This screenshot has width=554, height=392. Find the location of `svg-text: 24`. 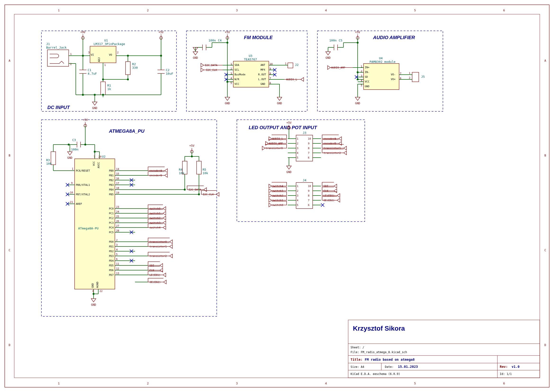

svg-text: 24 is located at coordinates (118, 212).